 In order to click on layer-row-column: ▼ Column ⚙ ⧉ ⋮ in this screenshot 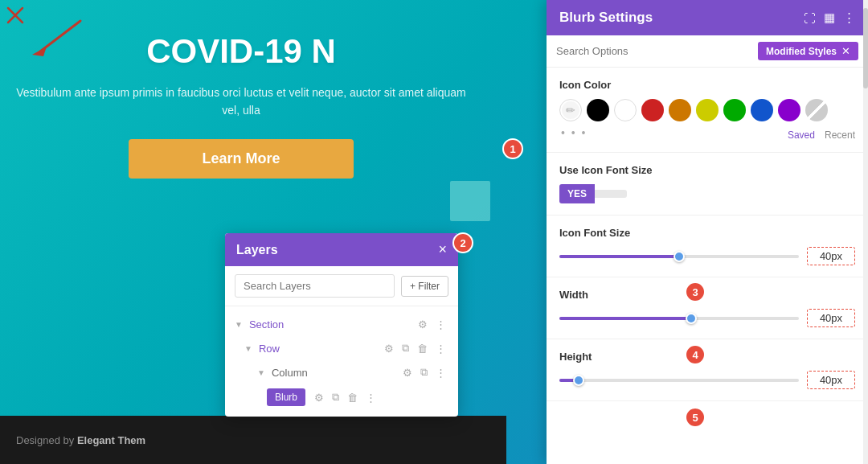, I will do `click(342, 372)`.